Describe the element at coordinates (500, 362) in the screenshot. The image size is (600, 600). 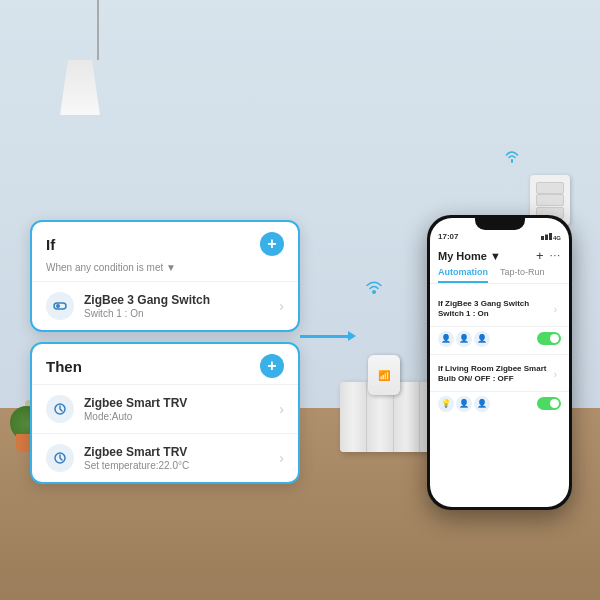
I see `phone-screen: 17:07 4G My Home ▼ + ··· Automation Tap-…` at that location.